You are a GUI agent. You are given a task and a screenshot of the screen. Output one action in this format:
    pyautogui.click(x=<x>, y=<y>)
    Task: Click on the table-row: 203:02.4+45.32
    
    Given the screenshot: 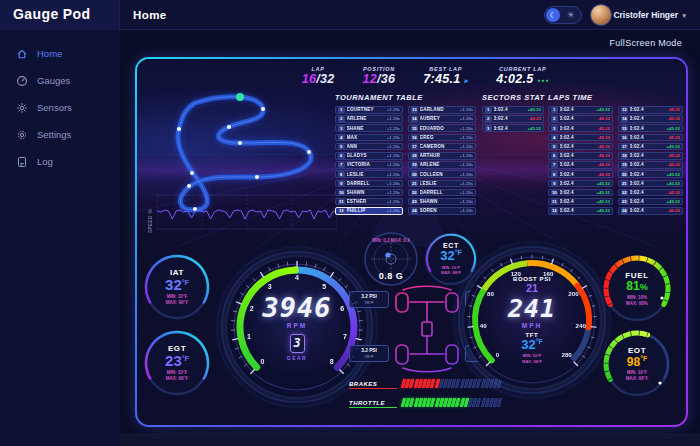 What is the action you would take?
    pyautogui.click(x=650, y=174)
    